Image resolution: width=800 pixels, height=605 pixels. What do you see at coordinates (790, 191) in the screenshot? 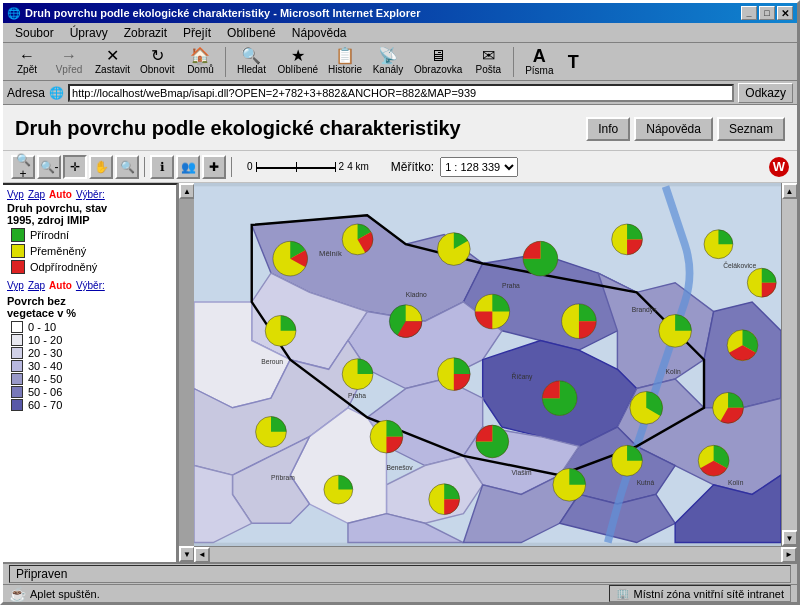
I see `map-scroll-up: ▲` at bounding box center [790, 191].